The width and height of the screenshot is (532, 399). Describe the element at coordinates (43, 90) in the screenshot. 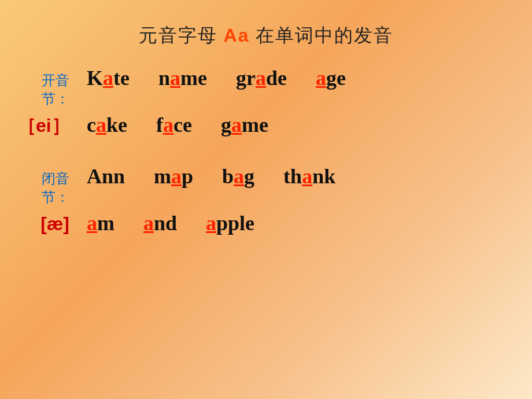

I see `label-open-cn: 开音节：` at that location.